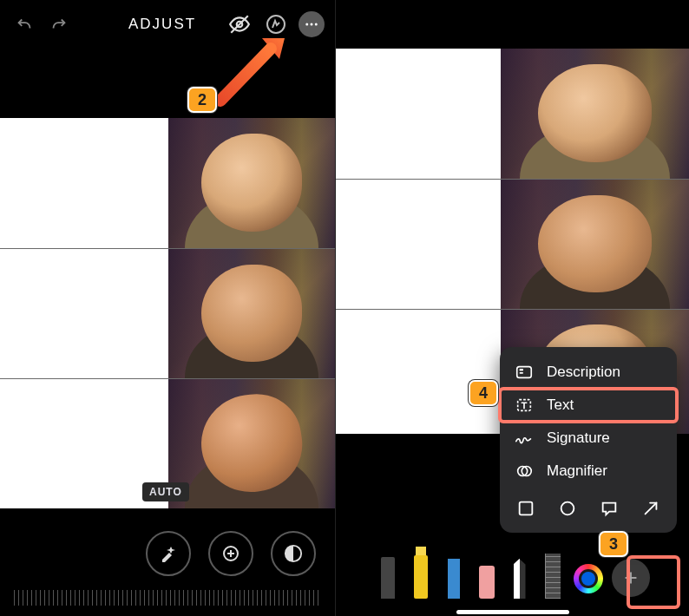 The width and height of the screenshot is (689, 616). Describe the element at coordinates (249, 70) in the screenshot. I see `annotation-arrow` at that location.